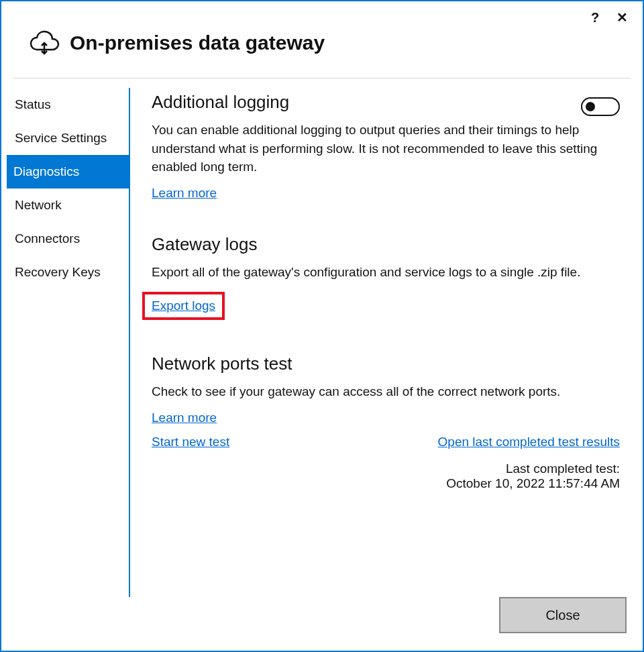 This screenshot has height=652, width=644. What do you see at coordinates (71, 138) in the screenshot?
I see `sidebar-item-service-settings: Service Settings` at bounding box center [71, 138].